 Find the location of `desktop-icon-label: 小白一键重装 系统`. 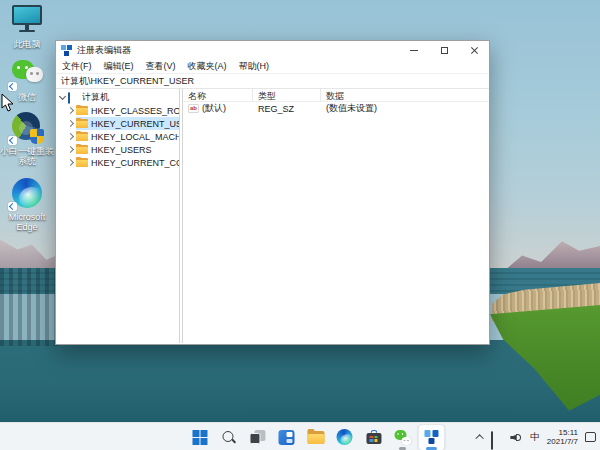

desktop-icon-label: 小白一键重装 系统 is located at coordinates (27, 156).